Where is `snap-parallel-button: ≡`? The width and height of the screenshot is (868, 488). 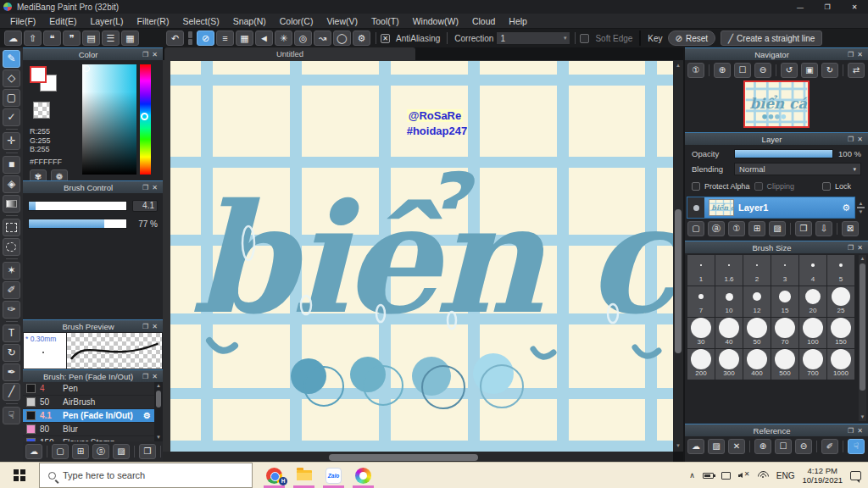 snap-parallel-button: ≡ is located at coordinates (225, 38).